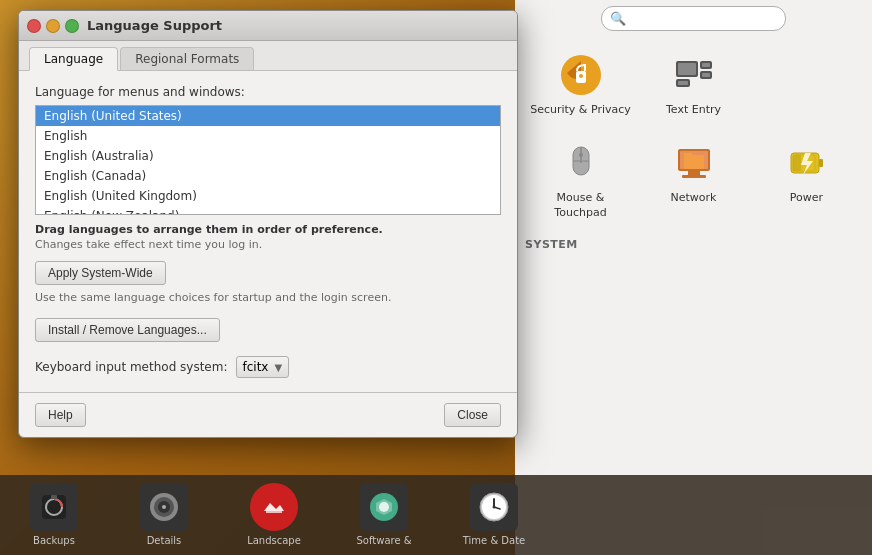 This screenshot has width=872, height=555. I want to click on lang-item-en: English, so click(268, 136).